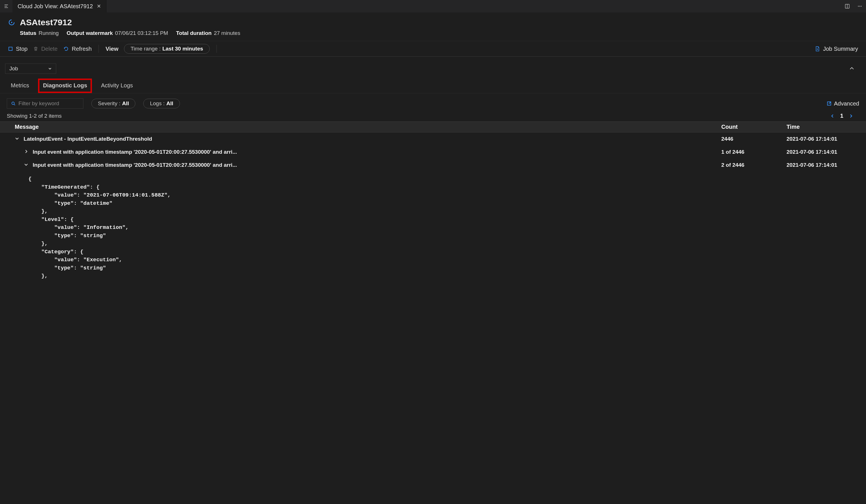  What do you see at coordinates (49, 103) in the screenshot?
I see `search-input` at bounding box center [49, 103].